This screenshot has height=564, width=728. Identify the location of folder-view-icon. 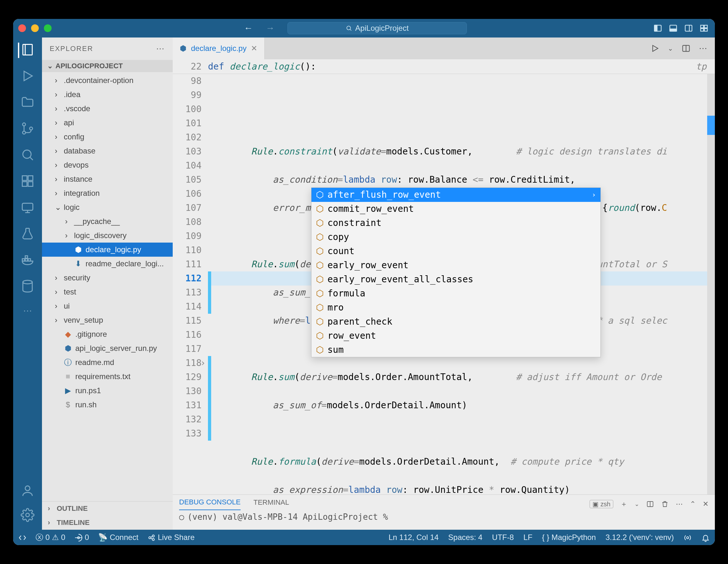
(28, 103).